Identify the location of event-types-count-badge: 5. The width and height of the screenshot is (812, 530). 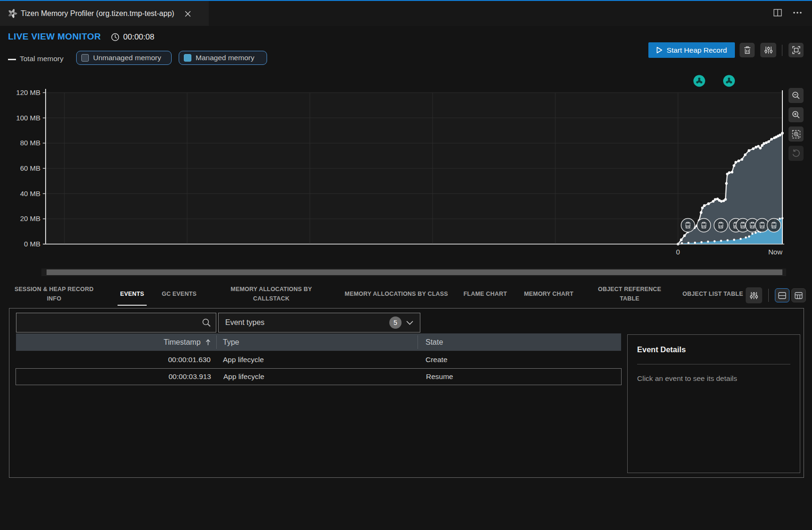
(395, 323).